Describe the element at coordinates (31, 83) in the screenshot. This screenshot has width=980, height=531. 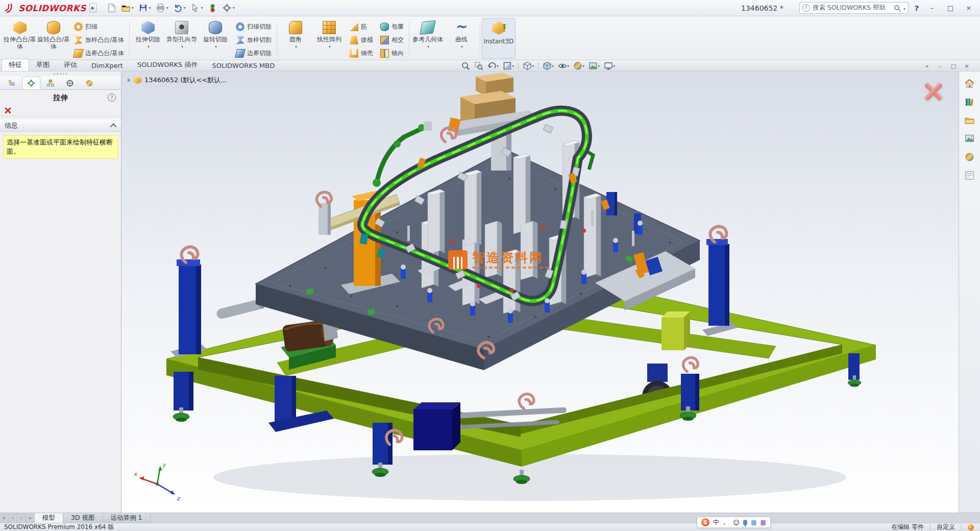
I see `tab-property-manager` at that location.